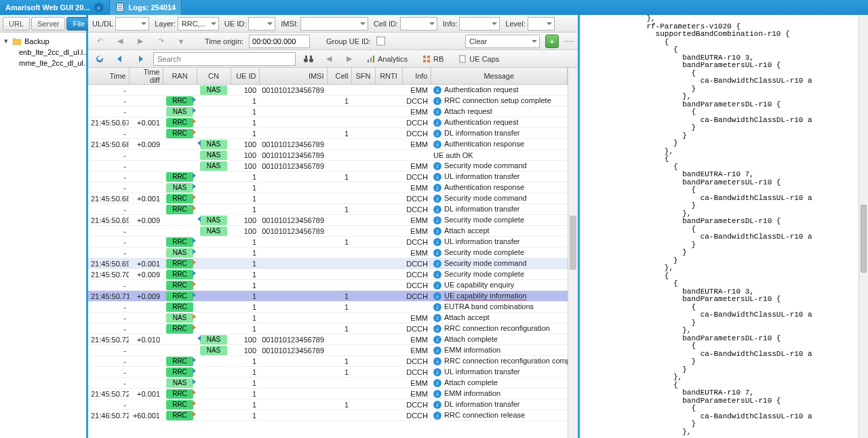  Describe the element at coordinates (79, 24) in the screenshot. I see `file-button: File` at that location.